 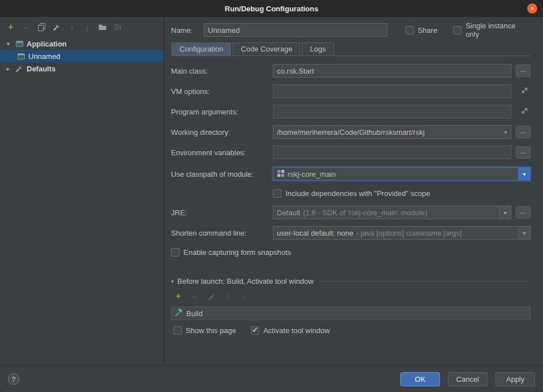 What do you see at coordinates (352, 194) in the screenshot?
I see `include-dependencies-checkbox: Include dependencies with "Provided" sco…` at bounding box center [352, 194].